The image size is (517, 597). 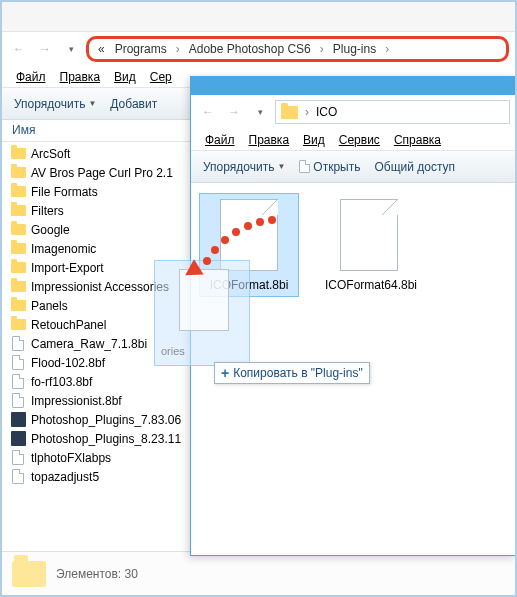 What do you see at coordinates (418, 140) in the screenshot?
I see `menu-help: Справка` at bounding box center [418, 140].